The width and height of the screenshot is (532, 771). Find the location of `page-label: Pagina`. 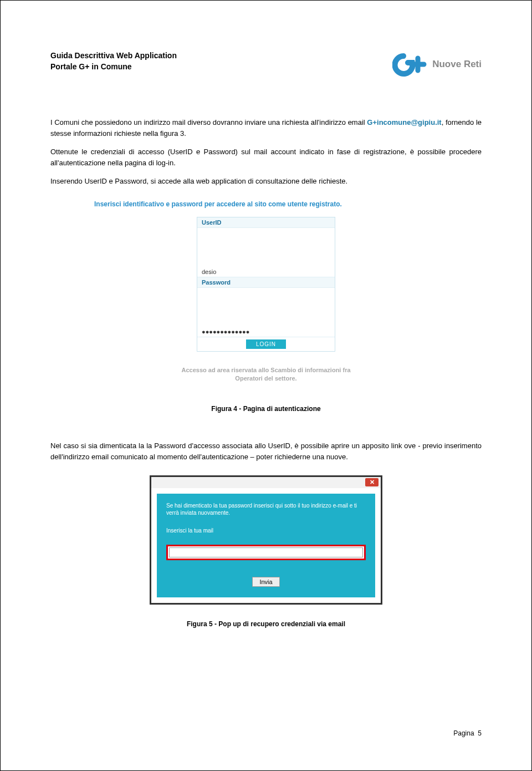

page-label: Pagina is located at coordinates (463, 733).